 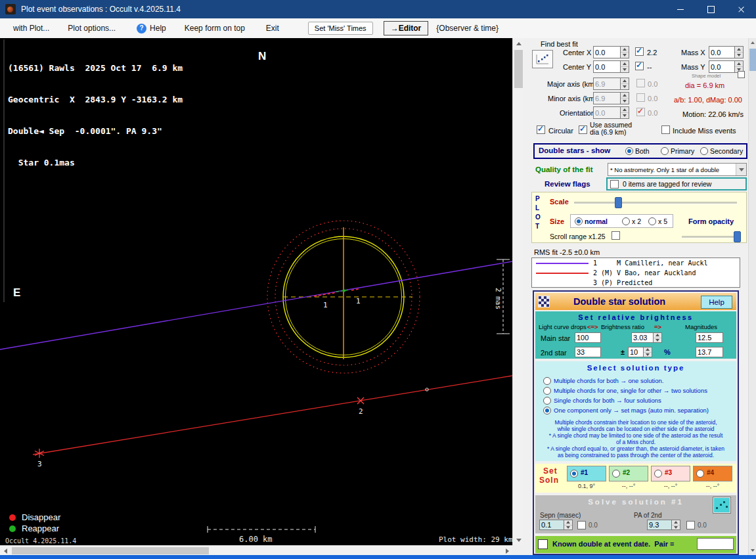 What do you see at coordinates (582, 525) in the screenshot?
I see `sepn-sigma-checkbox` at bounding box center [582, 525].